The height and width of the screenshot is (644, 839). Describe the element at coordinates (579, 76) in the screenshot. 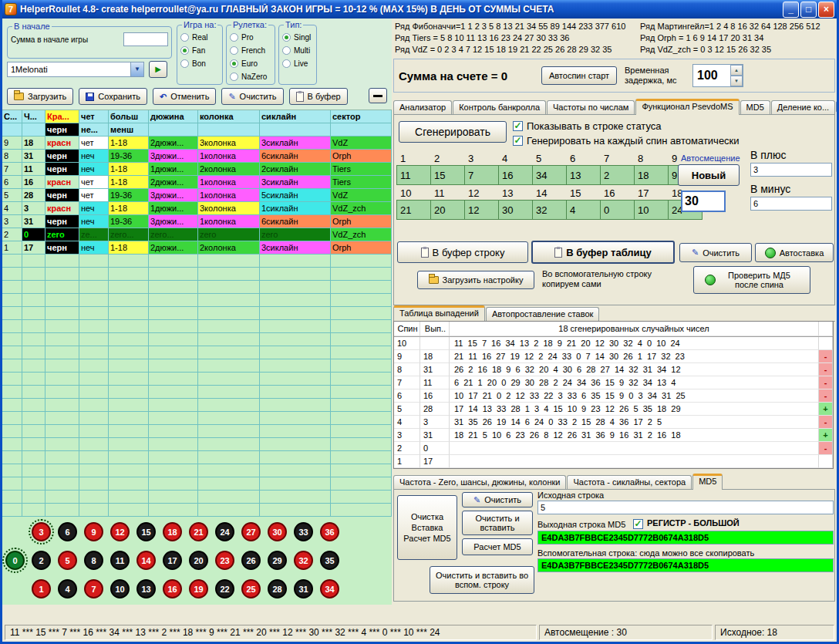

I see `autospin-button: Автоспин старт` at that location.